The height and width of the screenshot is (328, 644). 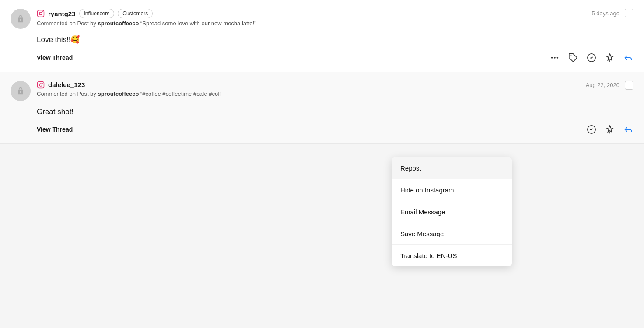 I want to click on dropdown-menu: Repost Hide on Instagram Email Message S…, so click(x=452, y=212).